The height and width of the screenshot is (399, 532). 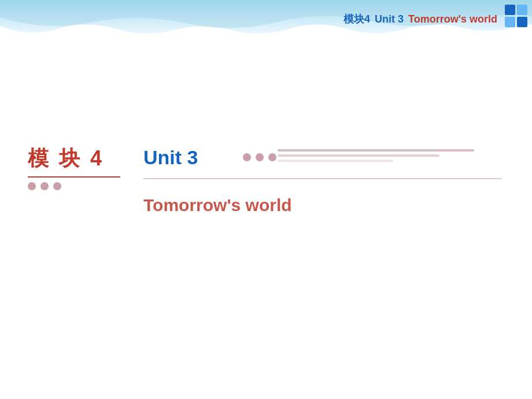 What do you see at coordinates (323, 179) in the screenshot?
I see `main-divider` at bounding box center [323, 179].